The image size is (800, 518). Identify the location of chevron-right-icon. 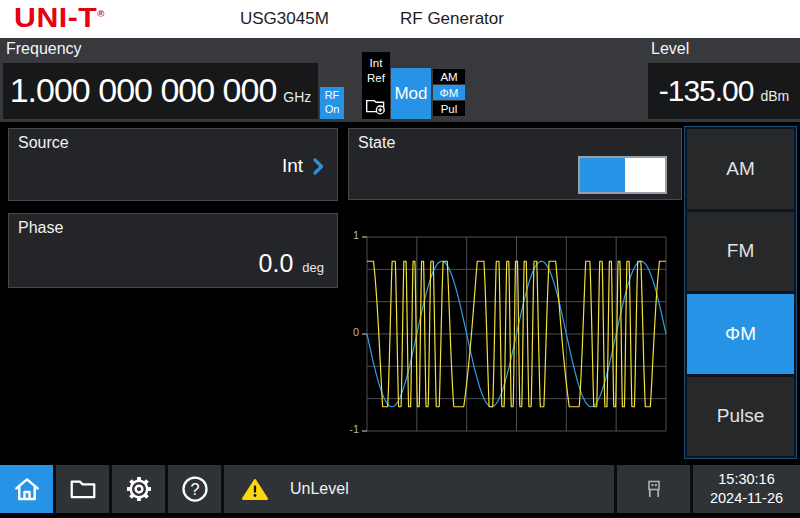
(318, 166).